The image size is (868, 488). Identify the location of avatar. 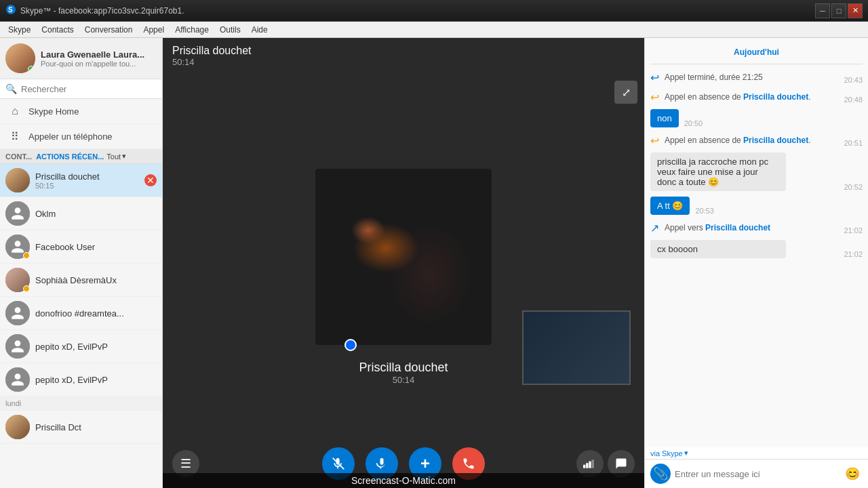
(20, 58).